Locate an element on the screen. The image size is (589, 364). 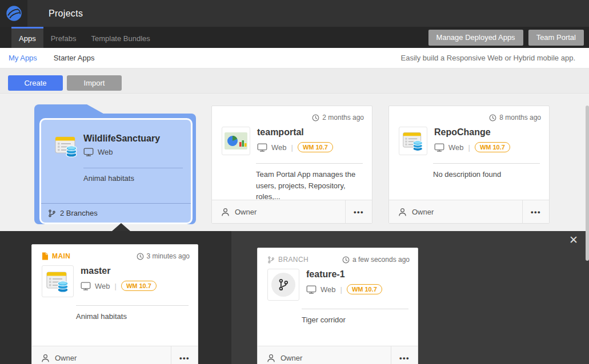
card-top-row: 2 months ago is located at coordinates (292, 114).